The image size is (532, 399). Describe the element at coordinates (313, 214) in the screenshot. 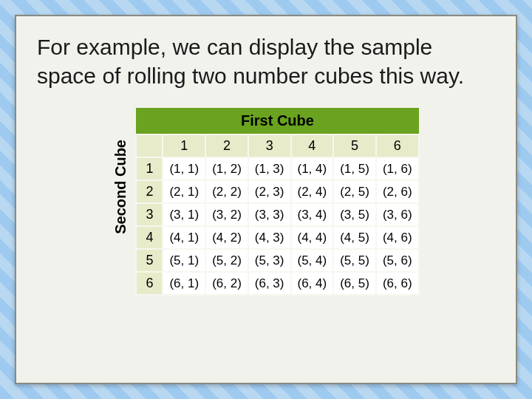

I see `cell: (2, 3)` at that location.